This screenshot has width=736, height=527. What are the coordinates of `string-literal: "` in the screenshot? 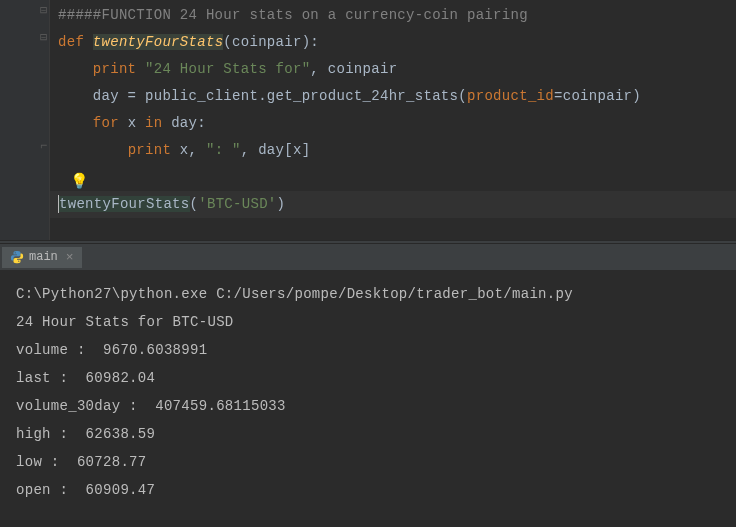 It's located at (224, 150).